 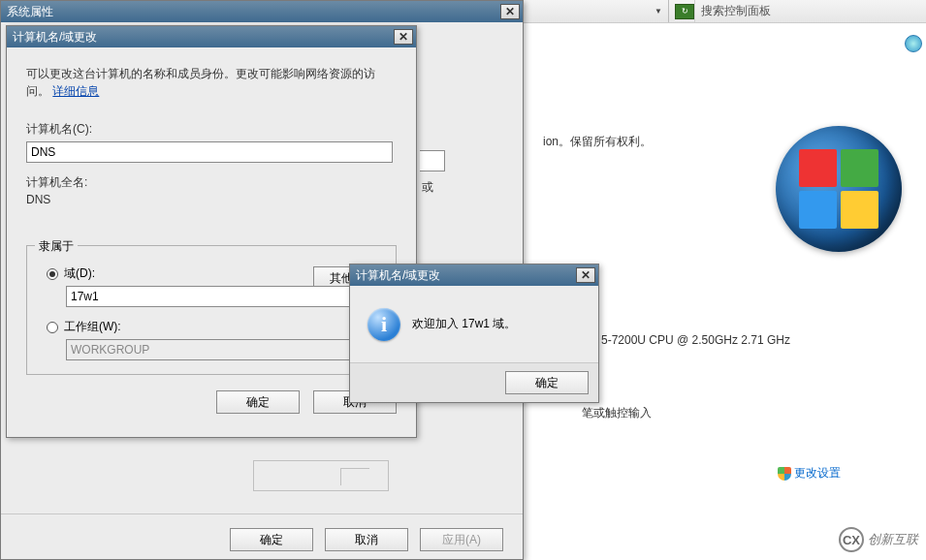 What do you see at coordinates (211, 130) in the screenshot?
I see `computer-name-label: 计算机名(C):` at bounding box center [211, 130].